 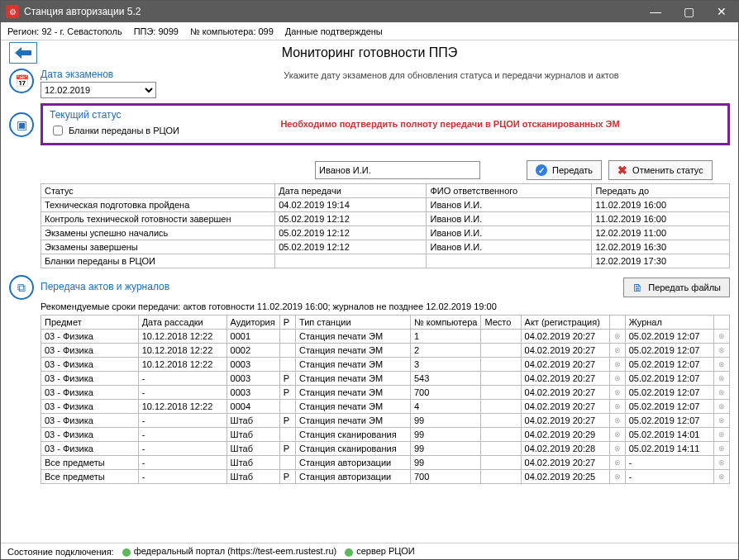 What do you see at coordinates (114, 115) in the screenshot?
I see `current-status-title: Текущий статус` at bounding box center [114, 115].